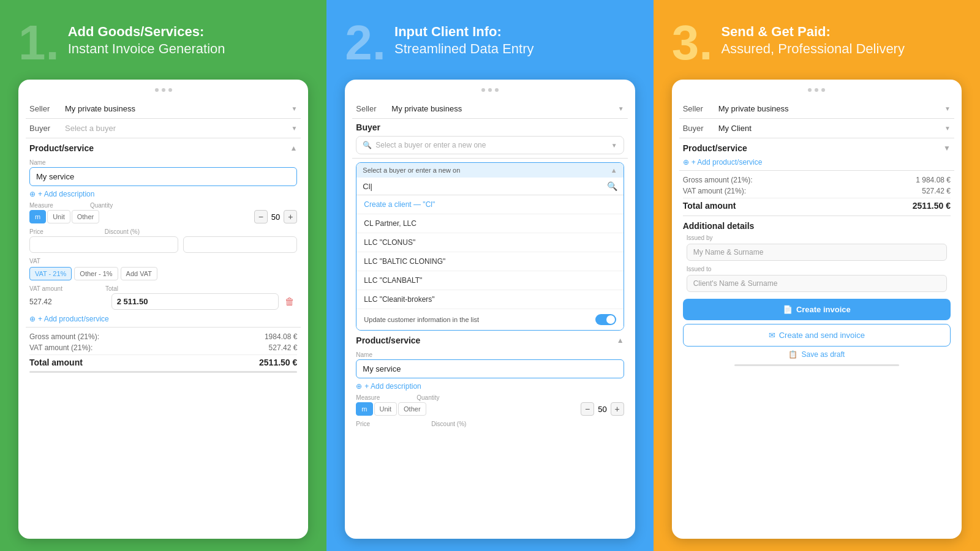 The image size is (980, 551). Describe the element at coordinates (490, 109) in the screenshot. I see `seller-row-2: Seller My private business ▼` at that location.